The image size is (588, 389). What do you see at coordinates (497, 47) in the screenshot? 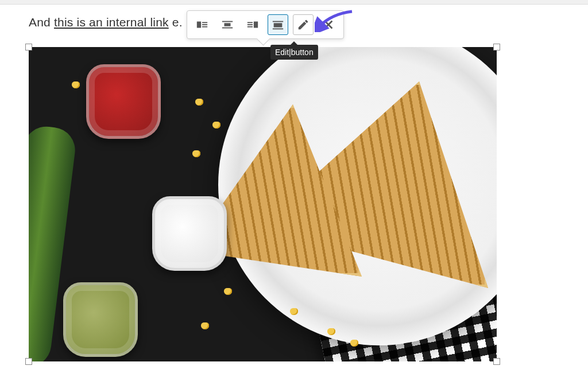
I see `resize-handle-top-right` at bounding box center [497, 47].